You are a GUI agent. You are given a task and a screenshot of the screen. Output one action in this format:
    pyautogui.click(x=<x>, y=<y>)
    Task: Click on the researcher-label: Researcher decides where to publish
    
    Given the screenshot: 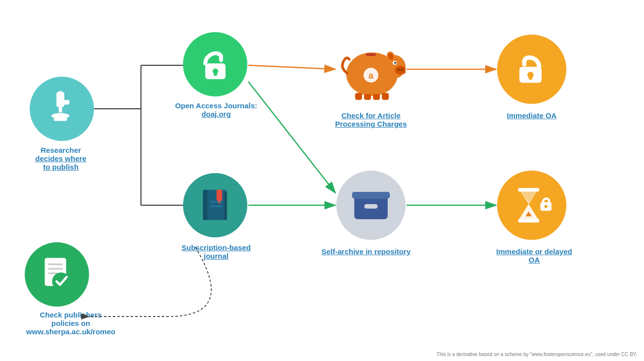 What is the action you would take?
    pyautogui.click(x=61, y=158)
    